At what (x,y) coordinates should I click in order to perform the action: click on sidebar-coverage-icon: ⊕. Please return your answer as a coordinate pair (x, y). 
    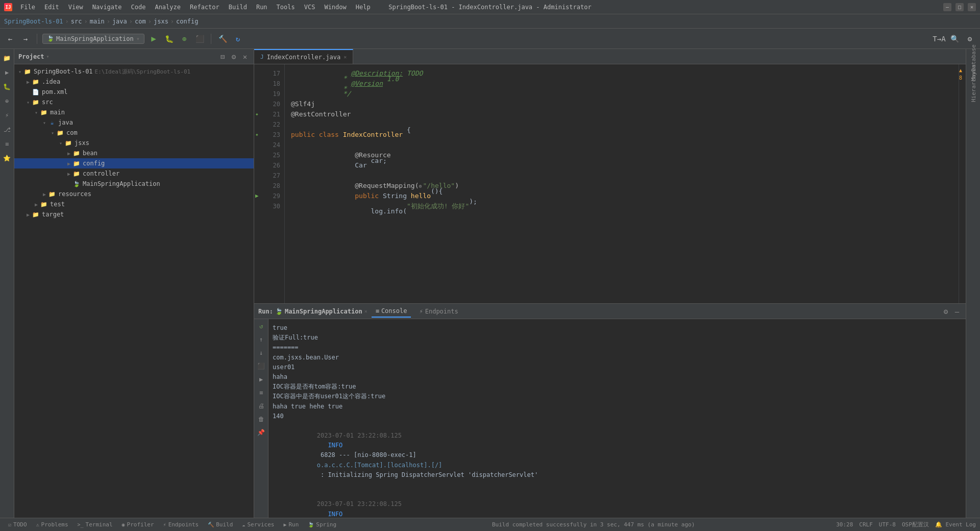
    Looking at the image, I should click on (7, 101).